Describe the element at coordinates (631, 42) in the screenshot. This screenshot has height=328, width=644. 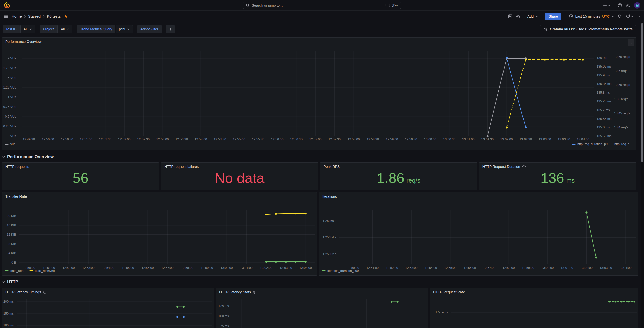
I see `panel-menu-button` at that location.